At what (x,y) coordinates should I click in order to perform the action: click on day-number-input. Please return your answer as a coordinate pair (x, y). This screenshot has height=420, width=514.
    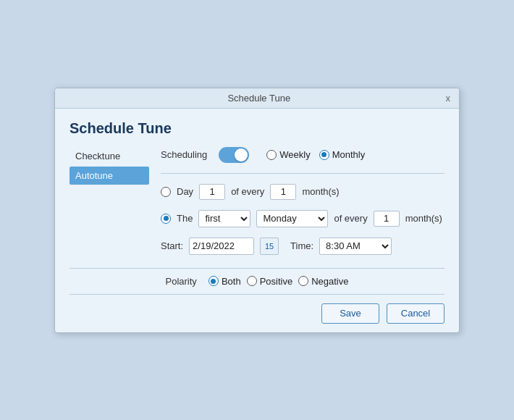
    Looking at the image, I should click on (212, 192).